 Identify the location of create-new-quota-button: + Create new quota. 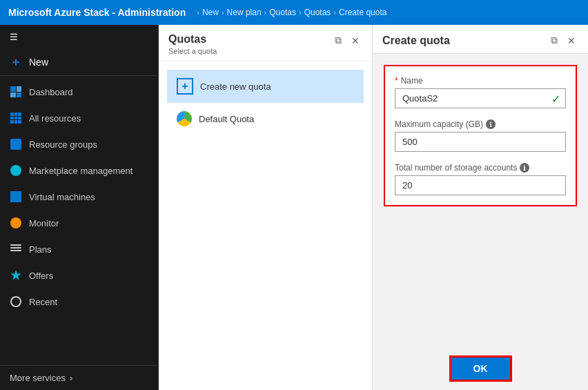
(265, 86).